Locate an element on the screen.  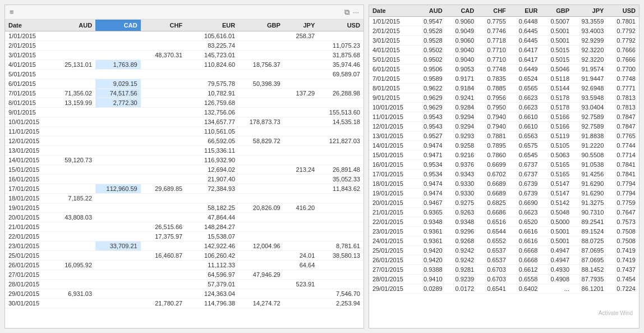
table-cell: 91.9574 is located at coordinates (590, 70).